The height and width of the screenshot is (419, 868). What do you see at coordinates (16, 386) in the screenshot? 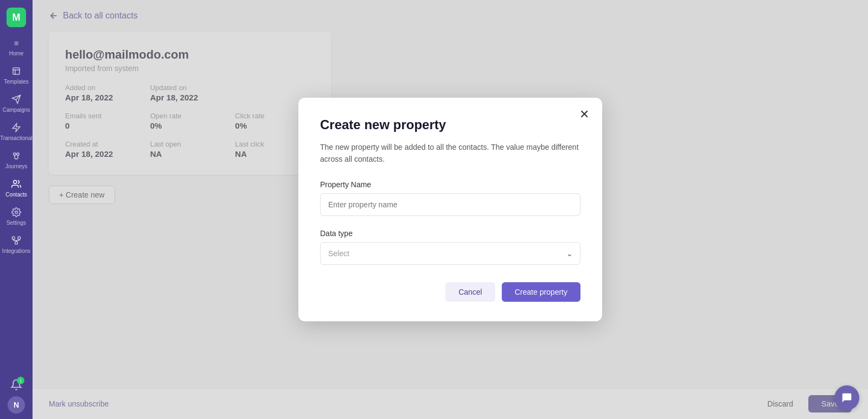
I see `notification-bell: 1` at bounding box center [16, 386].